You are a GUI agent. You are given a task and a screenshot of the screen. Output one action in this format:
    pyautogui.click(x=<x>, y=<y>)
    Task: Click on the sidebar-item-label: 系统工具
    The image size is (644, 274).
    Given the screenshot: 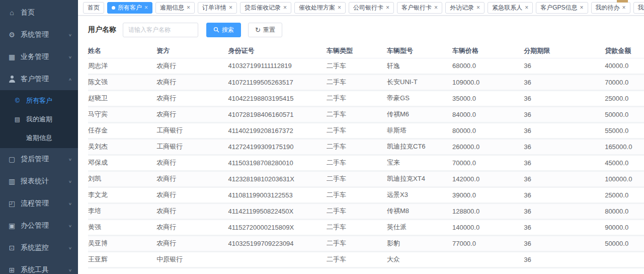 What is the action you would take?
    pyautogui.click(x=35, y=270)
    